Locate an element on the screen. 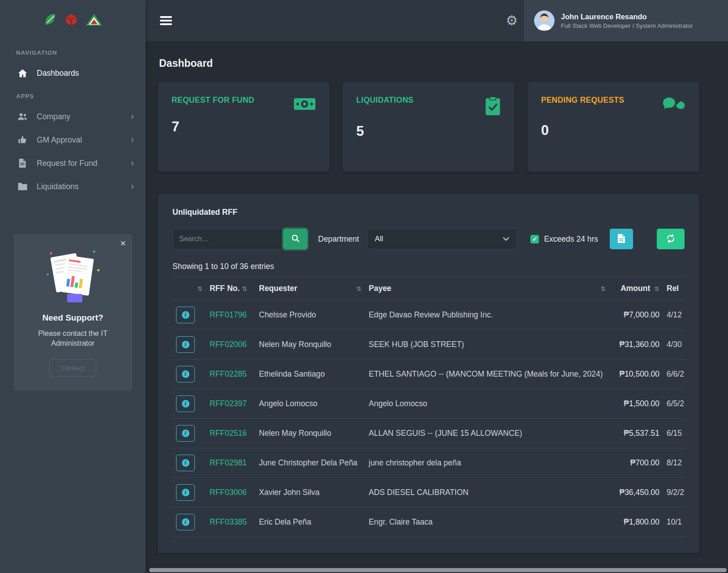  amount-cell: ₱700.00 is located at coordinates (636, 463).